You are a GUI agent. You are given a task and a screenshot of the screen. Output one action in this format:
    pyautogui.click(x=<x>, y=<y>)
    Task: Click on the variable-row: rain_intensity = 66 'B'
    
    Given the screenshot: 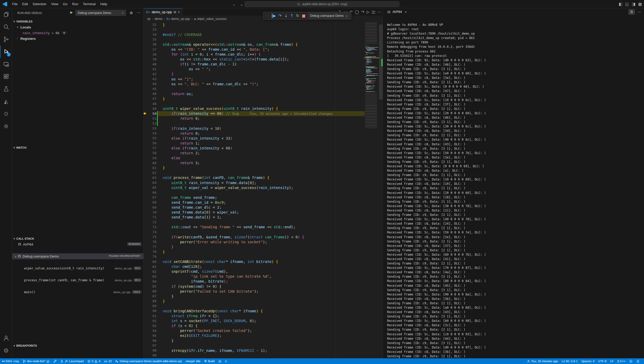 What is the action you would take?
    pyautogui.click(x=78, y=33)
    